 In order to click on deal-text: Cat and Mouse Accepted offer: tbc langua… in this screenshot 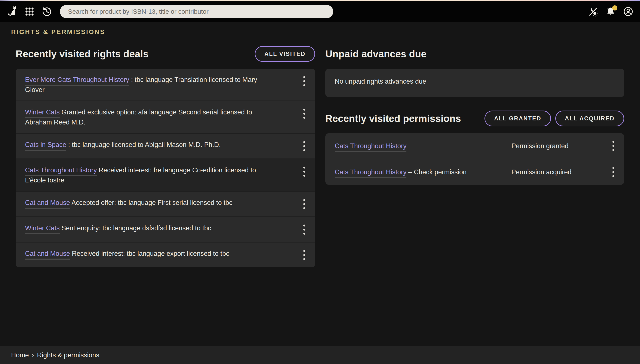, I will do `click(164, 202)`.